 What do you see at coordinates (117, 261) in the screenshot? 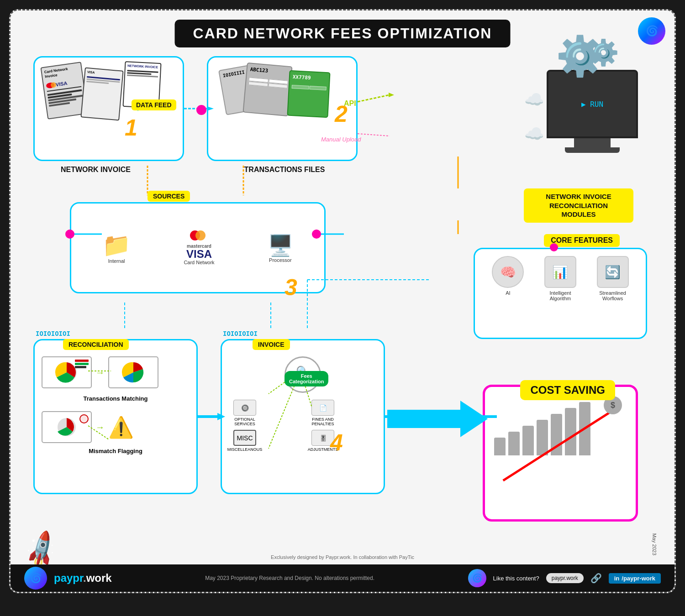
I see `source-internal-label: Internal` at bounding box center [117, 261].